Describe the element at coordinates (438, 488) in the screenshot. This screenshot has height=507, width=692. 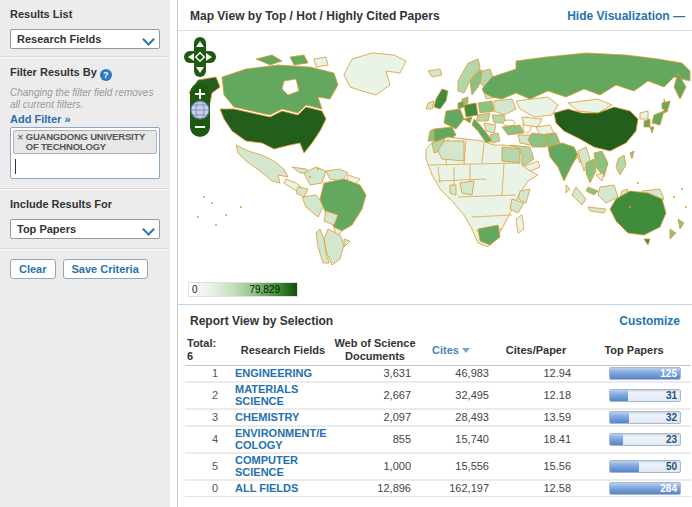
I see `table-row: 0ALL FIELDS12,896162,19712.58284` at that location.